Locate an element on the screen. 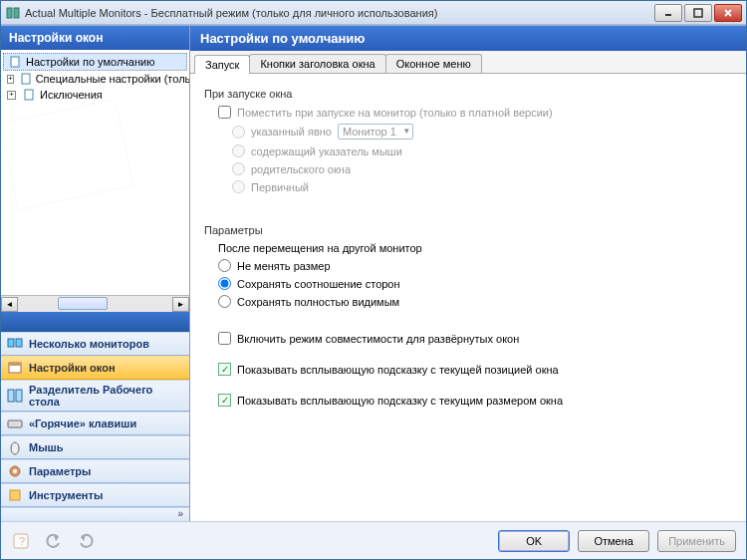  nav-label: Настройки окон is located at coordinates (72, 368).